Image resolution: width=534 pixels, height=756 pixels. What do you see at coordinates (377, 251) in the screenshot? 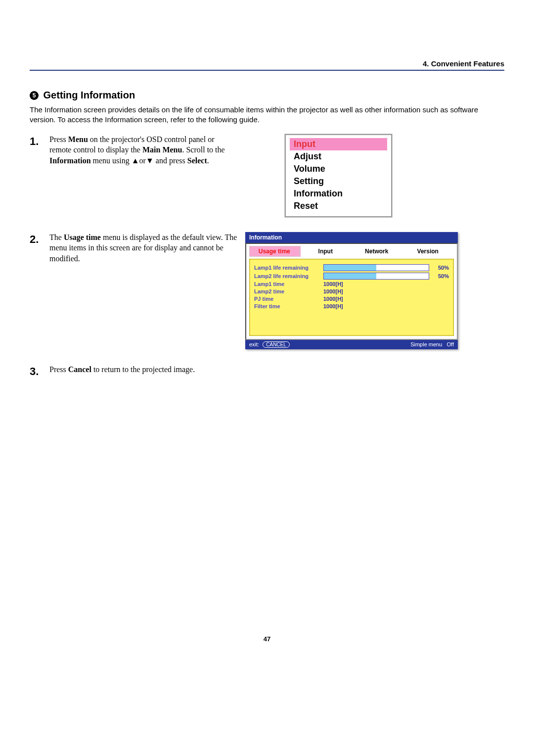
I see `tab-network: Network` at bounding box center [377, 251].